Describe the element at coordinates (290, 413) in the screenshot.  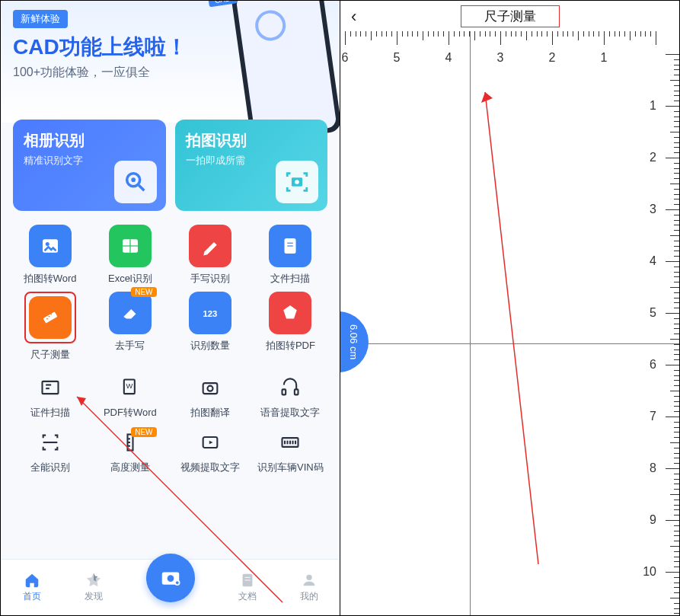
I see `tile-label: 语音提取文字` at that location.